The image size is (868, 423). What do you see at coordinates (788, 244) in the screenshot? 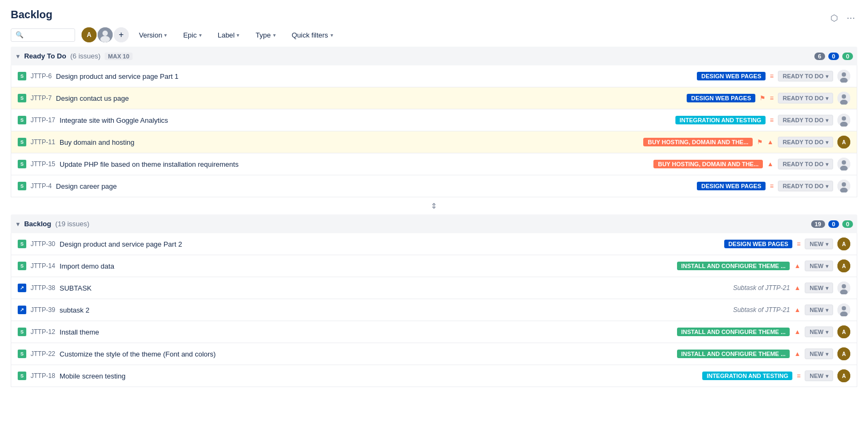
I see `issue-right: DESIGN WEB PAGES ≡ NEW ▾ A` at bounding box center [788, 244].